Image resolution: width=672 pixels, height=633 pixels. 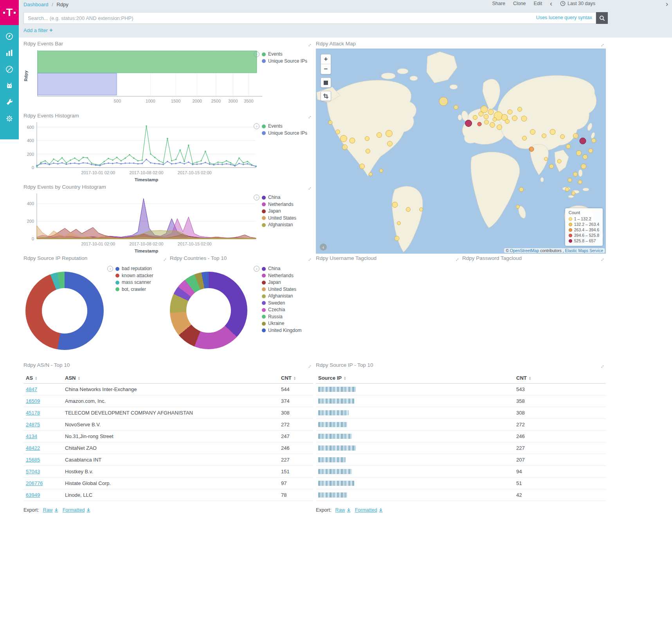 I want to click on events-line-chart: 02004006002017-10-01 02:002017-10-08 02:…, so click(x=153, y=151).